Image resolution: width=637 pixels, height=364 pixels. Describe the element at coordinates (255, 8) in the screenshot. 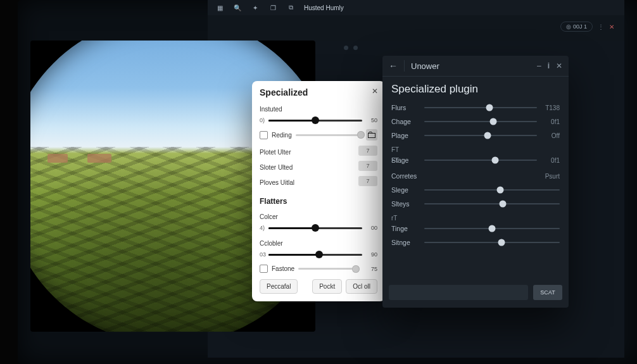

I see `wand-icon: ✦` at that location.